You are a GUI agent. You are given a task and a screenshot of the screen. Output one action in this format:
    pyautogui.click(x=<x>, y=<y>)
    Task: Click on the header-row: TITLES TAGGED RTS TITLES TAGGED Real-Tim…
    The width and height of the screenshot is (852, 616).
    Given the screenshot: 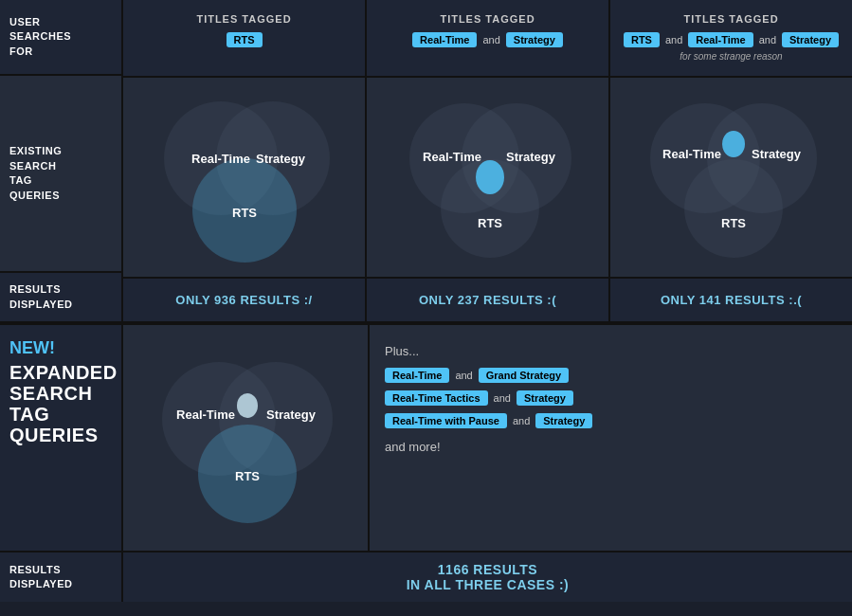 What is the action you would take?
    pyautogui.click(x=487, y=39)
    